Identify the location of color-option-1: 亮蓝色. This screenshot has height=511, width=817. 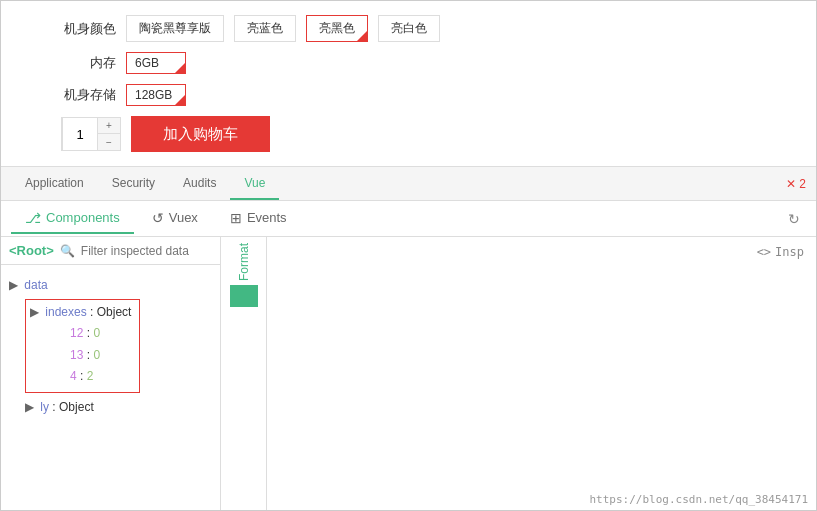
(265, 28).